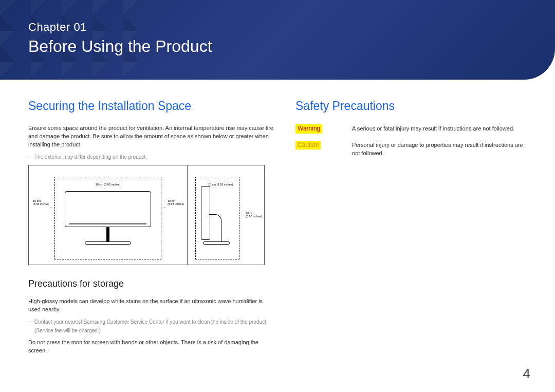  I want to click on sub-heading-storage: Precautions for storage, so click(152, 284).